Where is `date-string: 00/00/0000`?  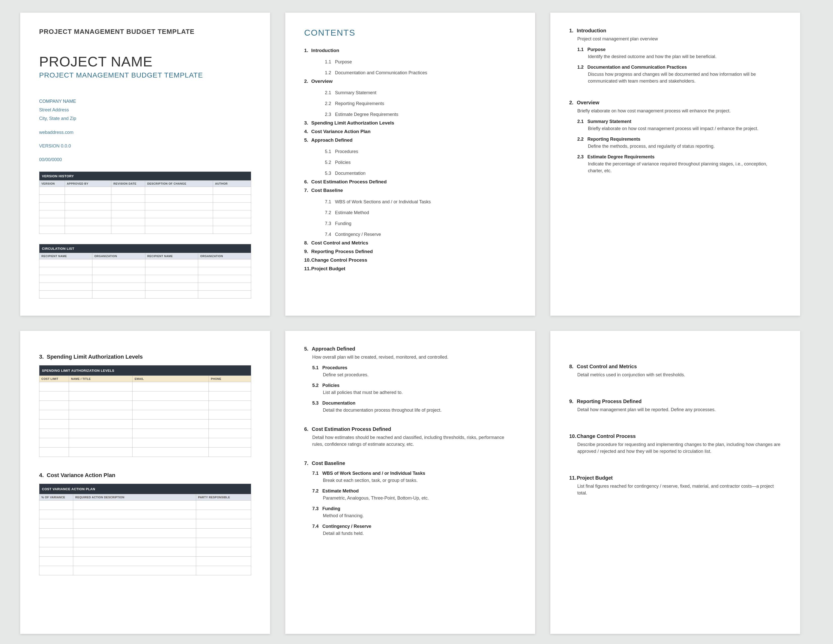
date-string: 00/00/0000 is located at coordinates (145, 159).